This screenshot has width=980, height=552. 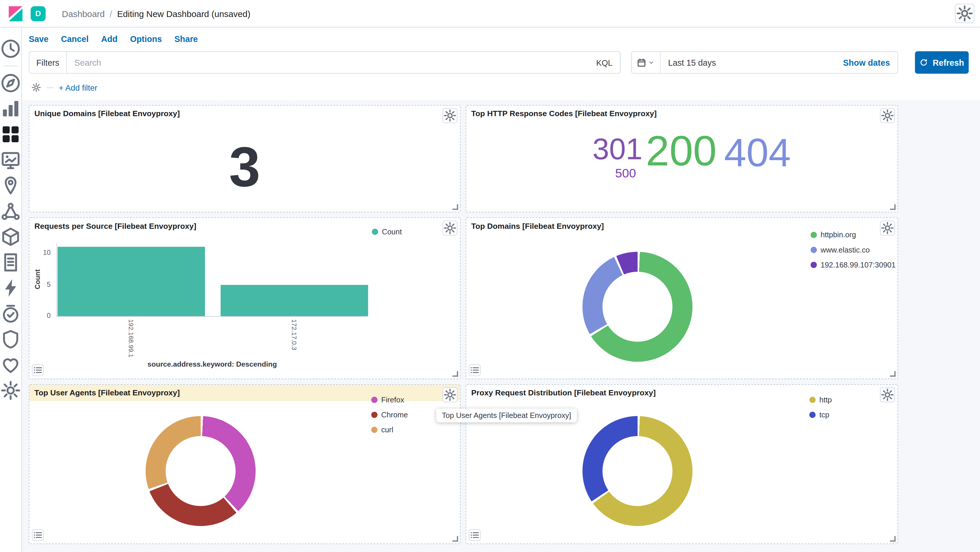 I want to click on space-badge: D, so click(x=38, y=13).